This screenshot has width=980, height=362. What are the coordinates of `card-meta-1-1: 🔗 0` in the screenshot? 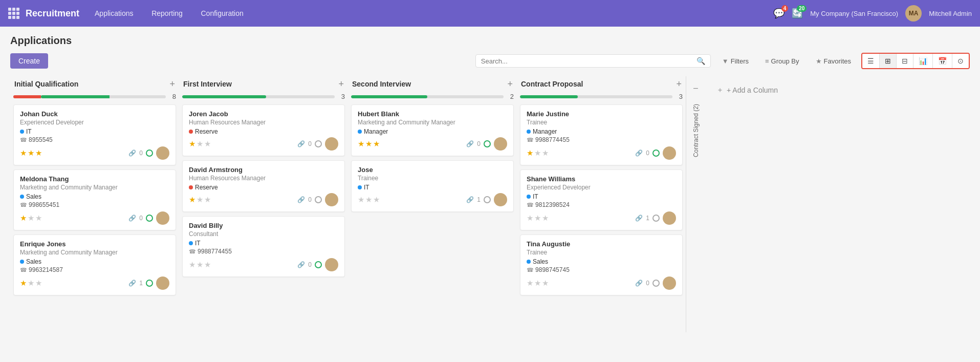 It's located at (318, 200).